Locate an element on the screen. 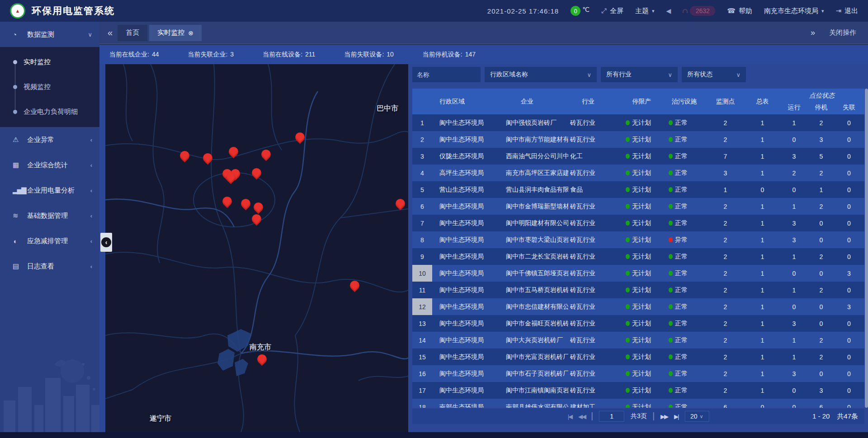 The height and width of the screenshot is (438, 868). cell-company: 西南油气田分公司川中 is located at coordinates (535, 156).